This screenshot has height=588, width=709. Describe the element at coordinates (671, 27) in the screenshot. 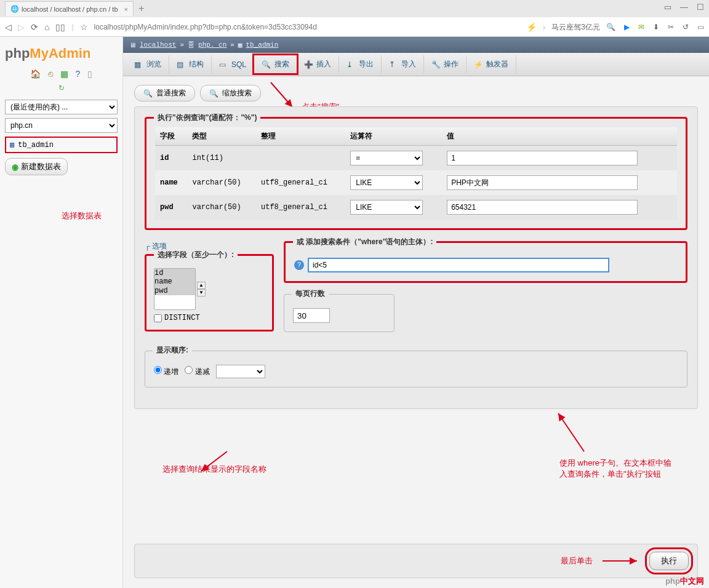

I see `scissors-icon: ✂` at that location.